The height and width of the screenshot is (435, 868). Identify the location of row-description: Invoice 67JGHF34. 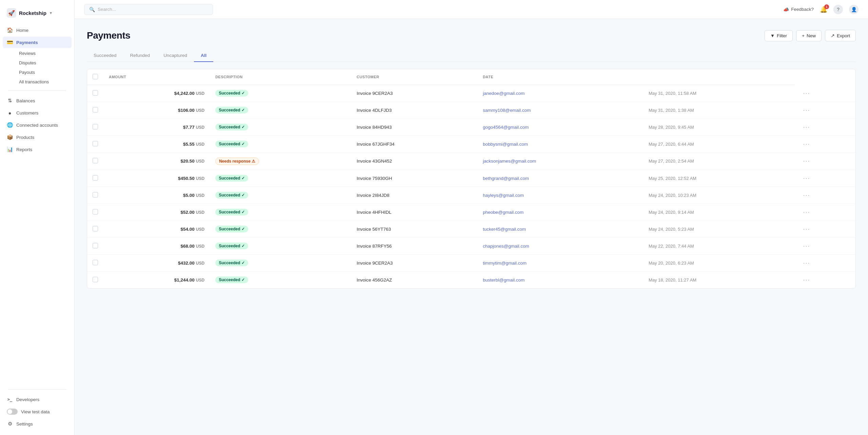
(414, 144).